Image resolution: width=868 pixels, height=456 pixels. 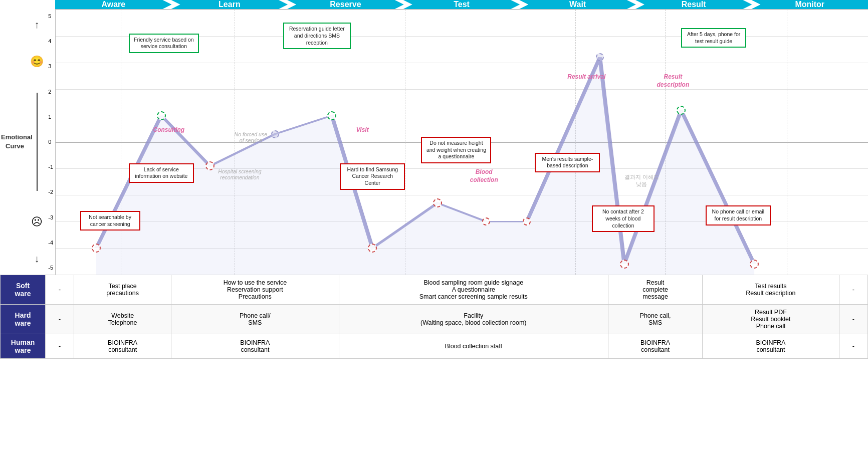 I want to click on software-reserve: How to use the serviceReservation suppor…, so click(x=255, y=290).